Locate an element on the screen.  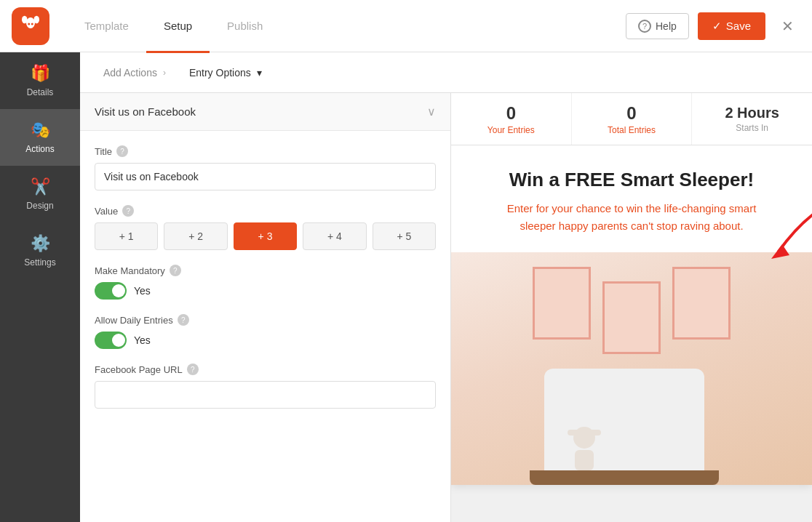
sidebar: 🎁 Details 🎭 Actions ✂️ Design ⚙️ Setting… is located at coordinates (40, 287).